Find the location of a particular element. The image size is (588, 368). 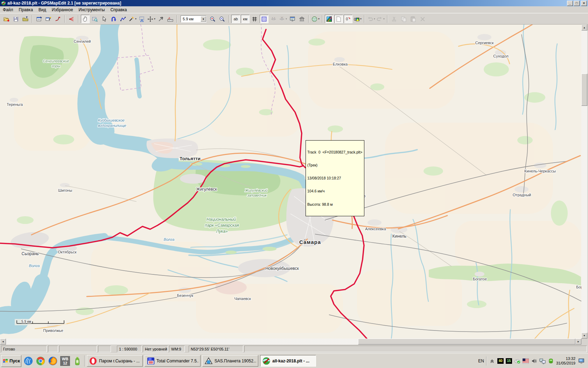

task-button-opera: Паром г.Сызрань - ... is located at coordinates (115, 361).